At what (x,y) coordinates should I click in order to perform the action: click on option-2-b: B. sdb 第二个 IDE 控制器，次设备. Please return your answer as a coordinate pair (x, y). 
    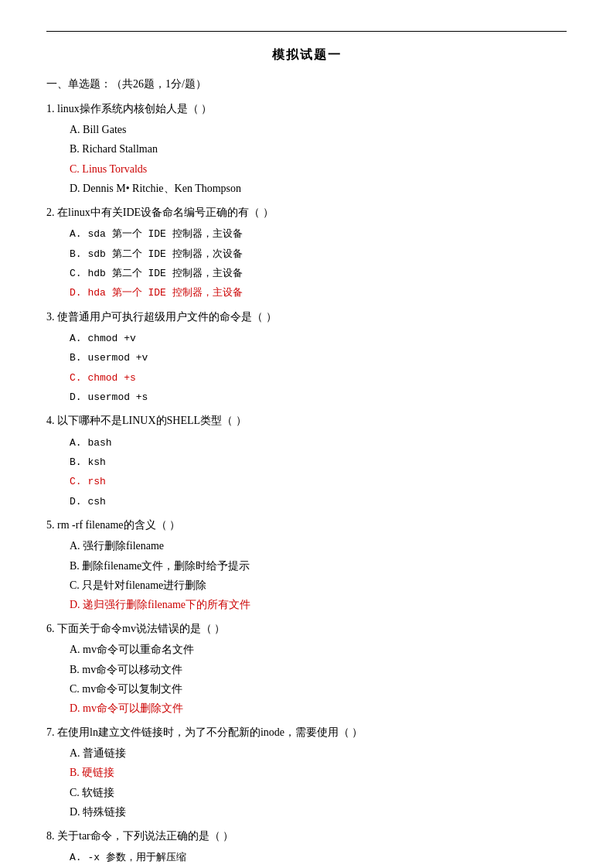
    Looking at the image, I should click on (306, 254).